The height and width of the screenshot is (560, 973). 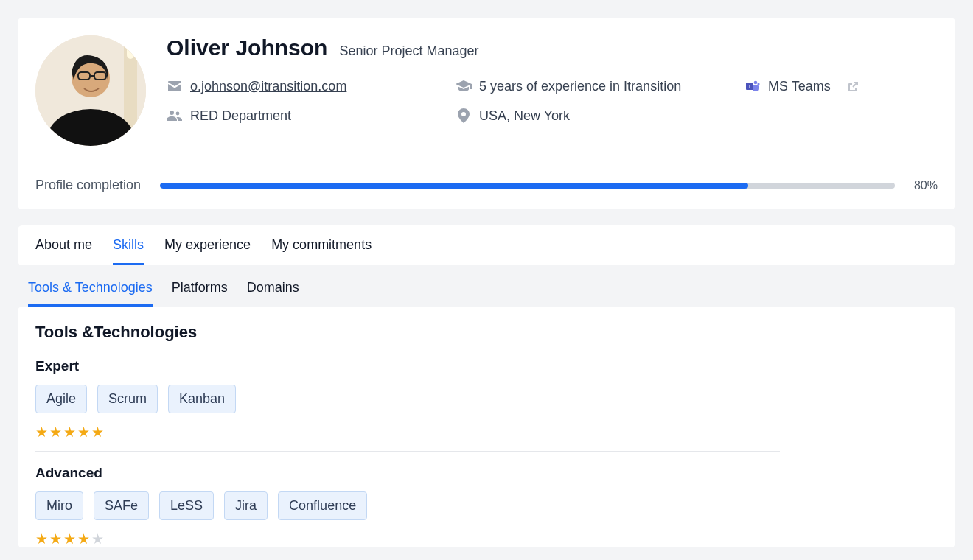 What do you see at coordinates (91, 91) in the screenshot?
I see `avatar` at bounding box center [91, 91].